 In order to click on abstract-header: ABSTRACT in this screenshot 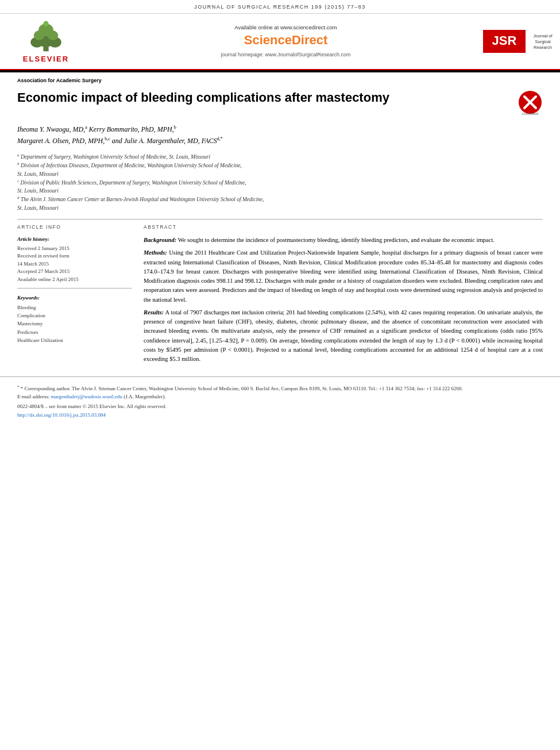, I will do `click(343, 228)`.